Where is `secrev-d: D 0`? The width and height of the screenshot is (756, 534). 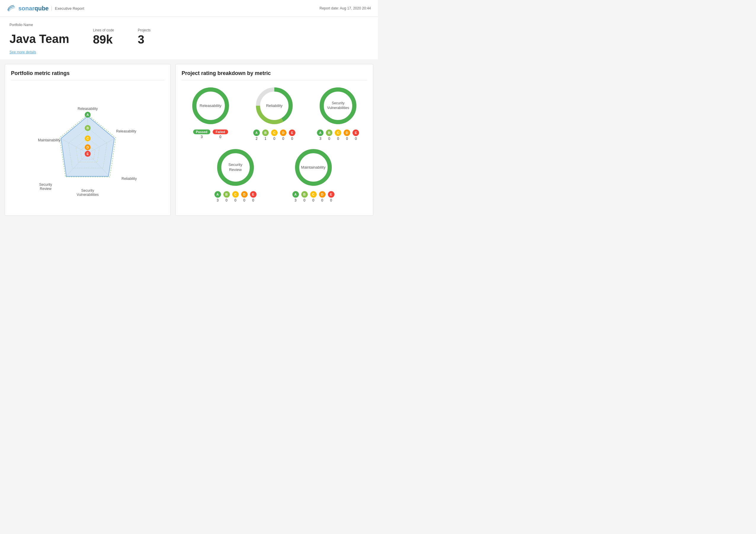
secrev-d: D 0 is located at coordinates (244, 197).